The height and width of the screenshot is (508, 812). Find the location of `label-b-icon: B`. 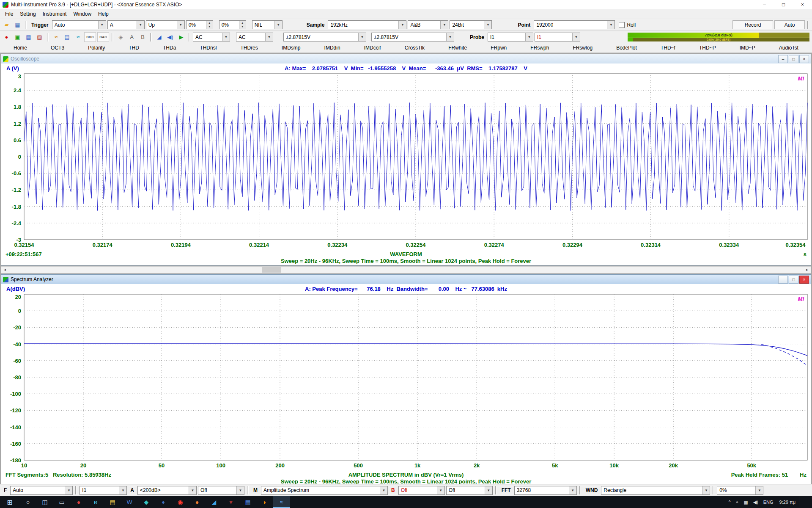

label-b-icon: B is located at coordinates (143, 37).